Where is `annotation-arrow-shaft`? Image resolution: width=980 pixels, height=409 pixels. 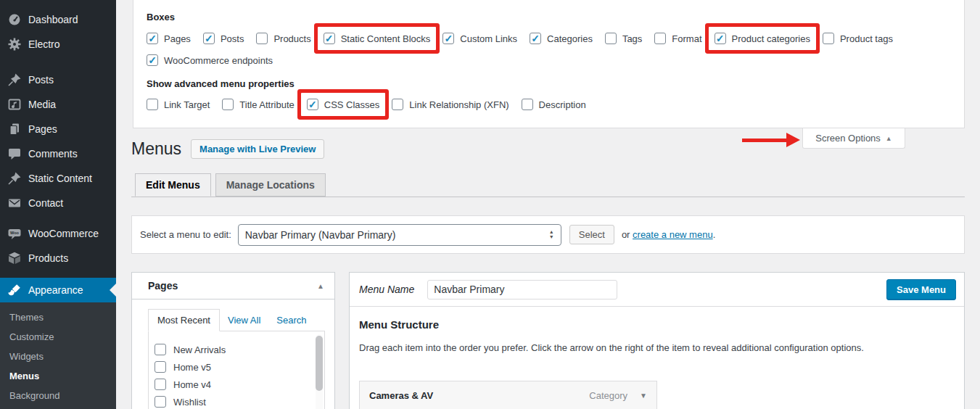 annotation-arrow-shaft is located at coordinates (765, 141).